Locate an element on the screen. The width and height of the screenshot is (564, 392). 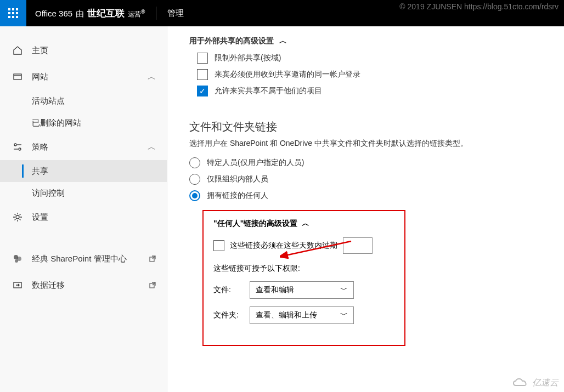
radio-anyone is located at coordinates (195, 196).